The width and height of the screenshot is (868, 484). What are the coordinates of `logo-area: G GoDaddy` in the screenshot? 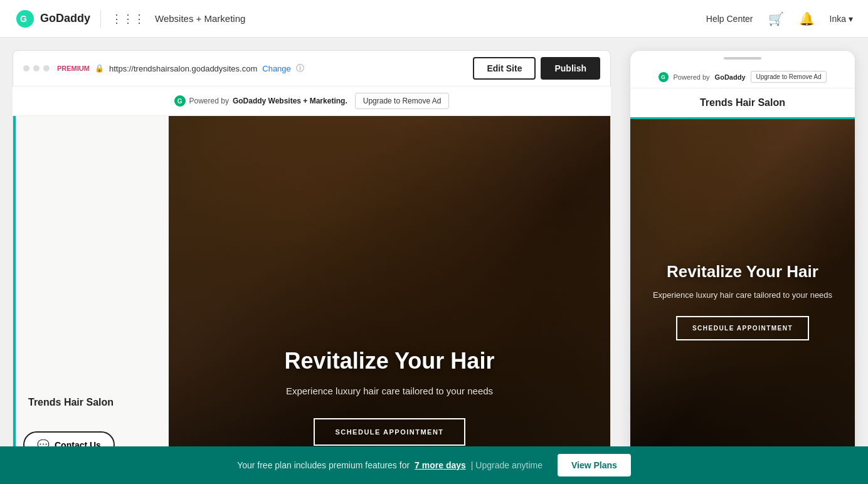 It's located at (53, 19).